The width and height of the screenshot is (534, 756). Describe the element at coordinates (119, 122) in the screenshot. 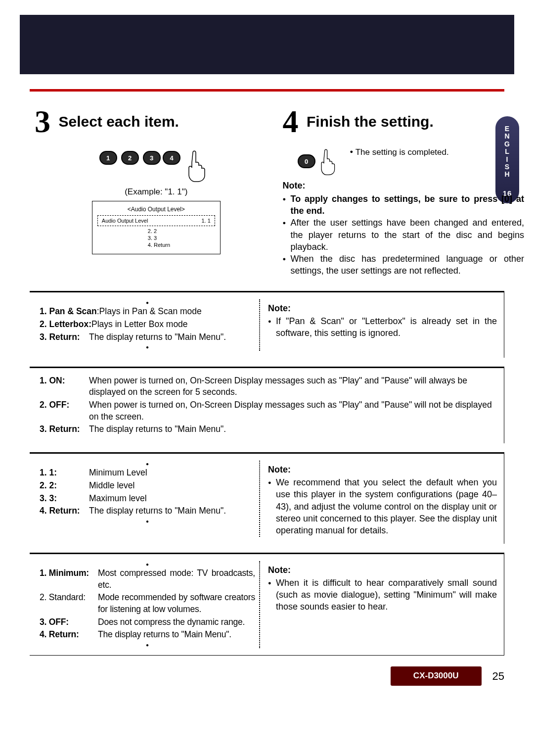

I see `step-3-title: Select each item.` at that location.